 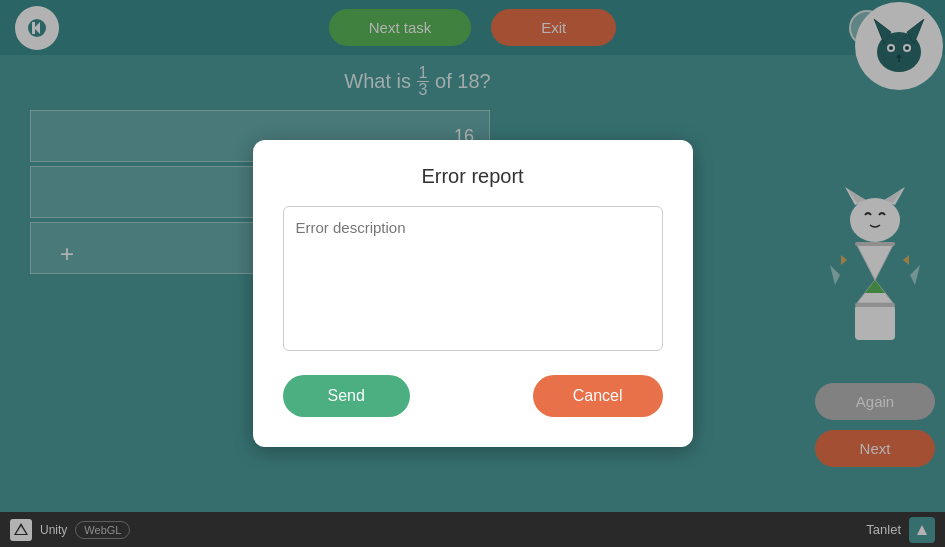 What do you see at coordinates (473, 176) in the screenshot?
I see `modal-title: Error report` at bounding box center [473, 176].